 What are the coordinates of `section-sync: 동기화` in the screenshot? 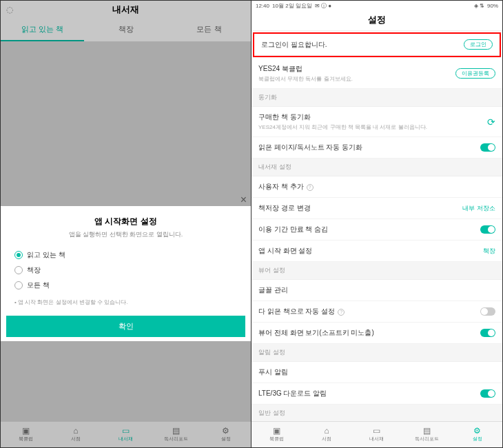 It's located at (377, 98).